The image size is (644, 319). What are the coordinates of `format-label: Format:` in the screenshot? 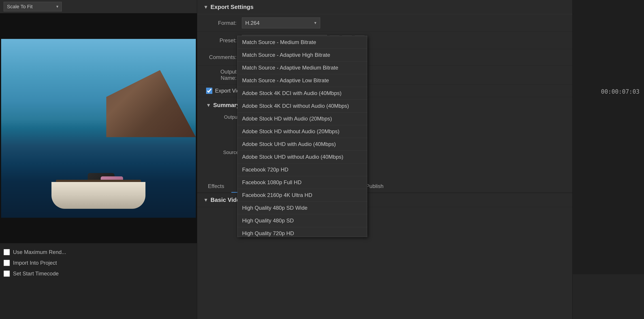 It's located at (224, 23).